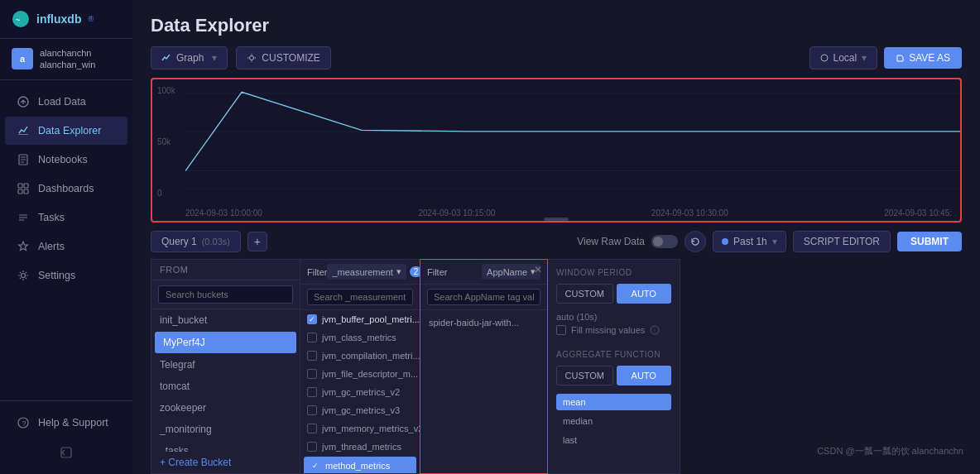 The width and height of the screenshot is (980, 474). What do you see at coordinates (437, 272) in the screenshot?
I see `appname-filter-title: Filter` at bounding box center [437, 272].